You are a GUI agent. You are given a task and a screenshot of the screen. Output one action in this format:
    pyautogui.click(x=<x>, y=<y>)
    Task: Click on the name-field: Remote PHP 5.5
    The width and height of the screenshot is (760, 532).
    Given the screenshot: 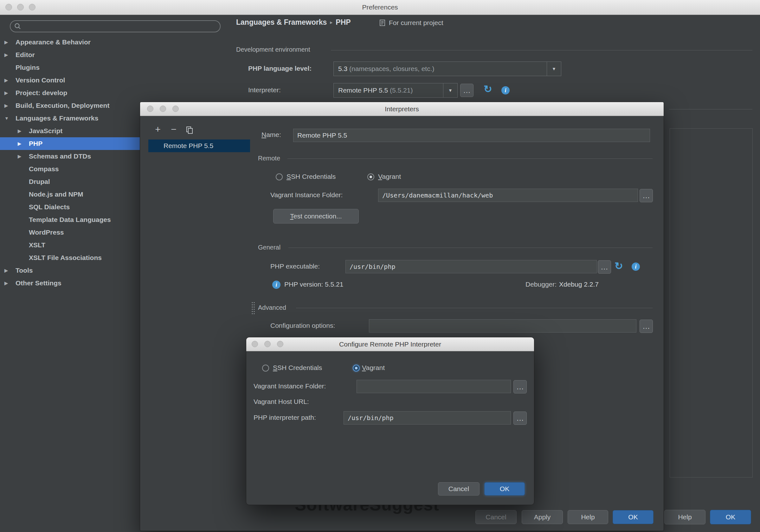 What is the action you would take?
    pyautogui.click(x=472, y=135)
    